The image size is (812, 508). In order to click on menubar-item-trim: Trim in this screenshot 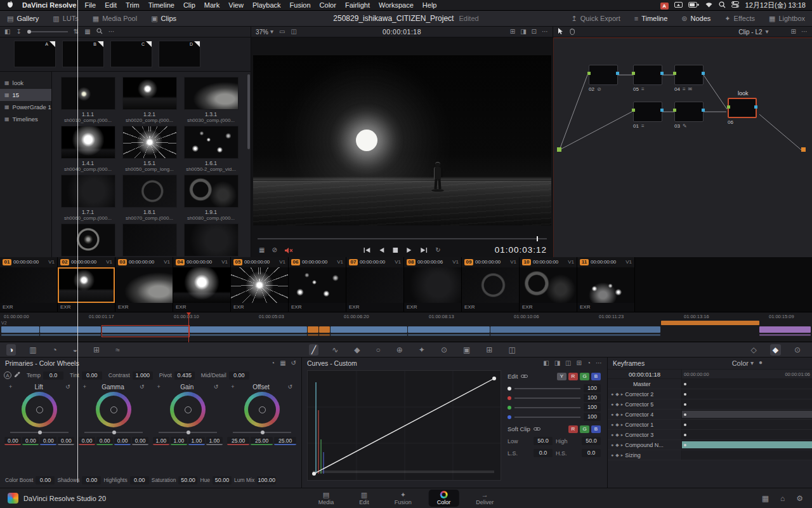, I will do `click(133, 5)`.